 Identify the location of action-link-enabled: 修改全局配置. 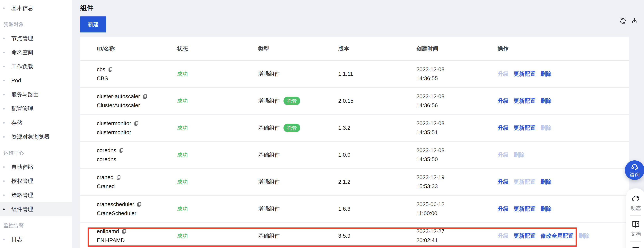
(557, 236).